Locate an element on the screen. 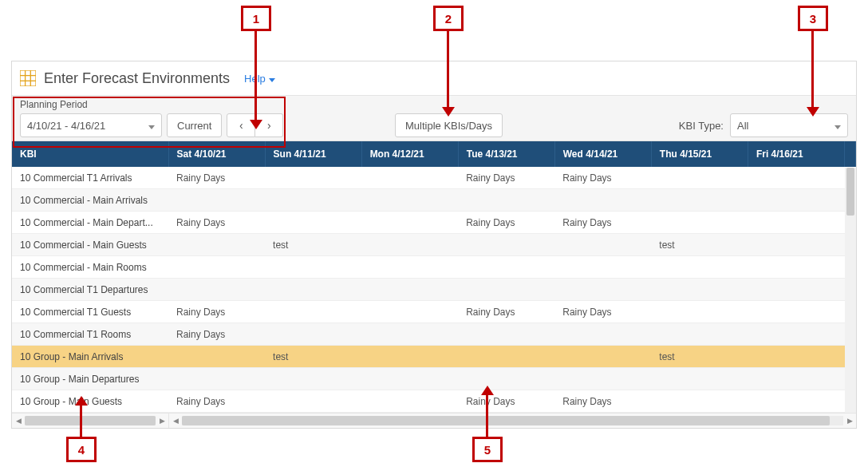 This screenshot has width=868, height=467. vertical-scrollbar is located at coordinates (850, 291).